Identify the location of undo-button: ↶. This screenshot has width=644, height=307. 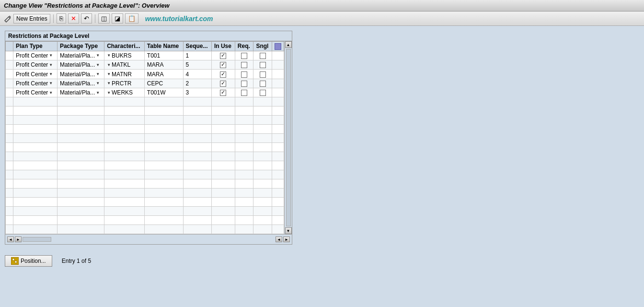
(86, 18).